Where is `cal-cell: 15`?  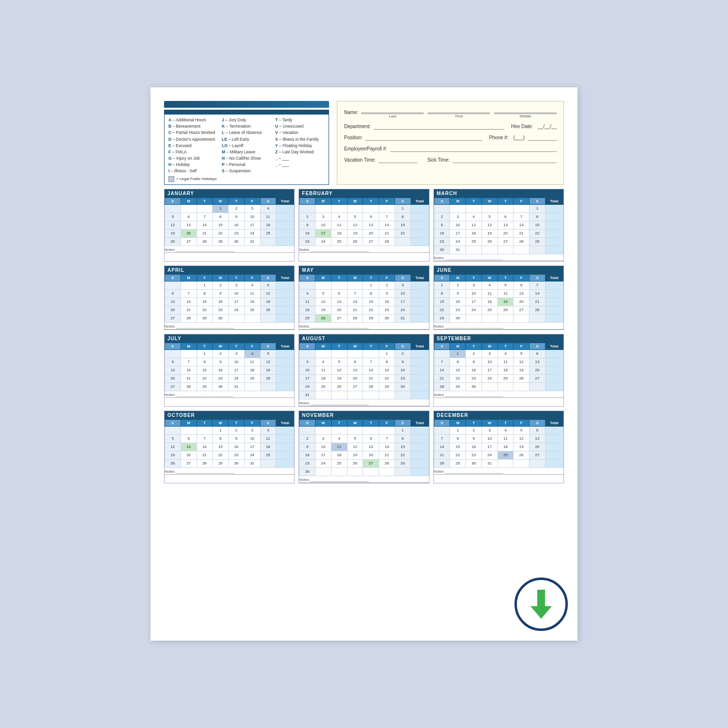
cal-cell: 15 is located at coordinates (220, 447).